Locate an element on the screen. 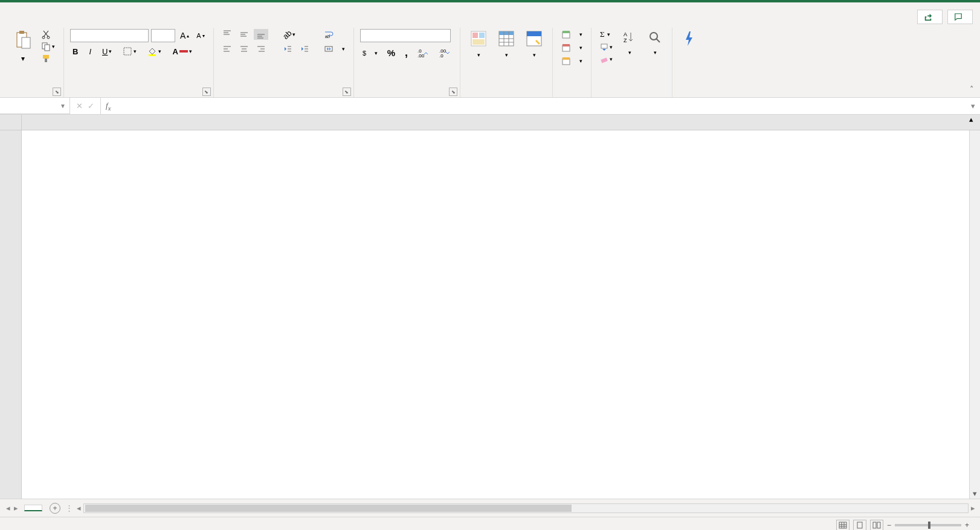 Image resolution: width=980 pixels, height=530 pixels. name-box: ▼ is located at coordinates (35, 106).